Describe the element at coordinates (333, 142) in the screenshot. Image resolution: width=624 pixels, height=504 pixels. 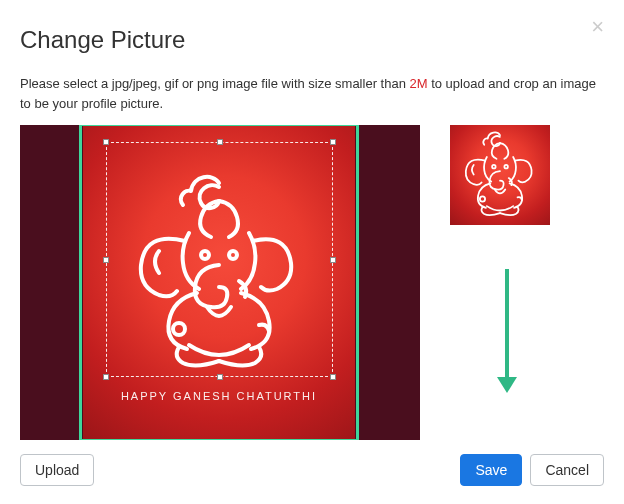
I see `crop-handle-ne` at that location.